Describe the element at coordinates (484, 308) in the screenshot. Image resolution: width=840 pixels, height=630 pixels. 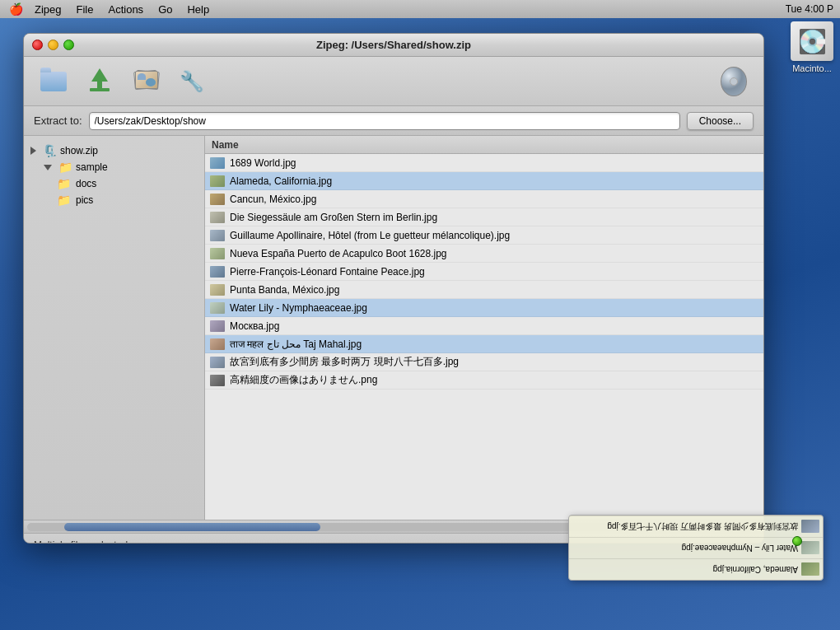
I see `table-row: Water Lily - Nymphaeaceae.jpg` at that location.